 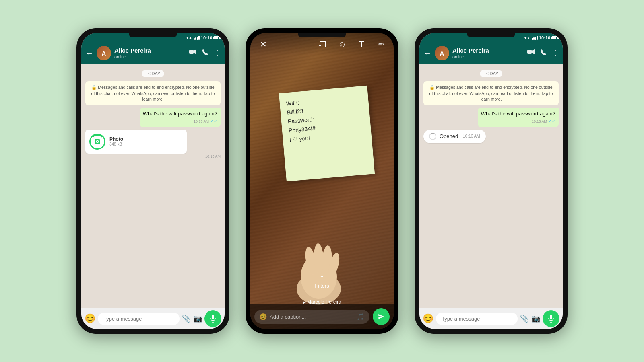 What do you see at coordinates (488, 51) in the screenshot?
I see `contact-name-3: Alice Pereira` at bounding box center [488, 51].